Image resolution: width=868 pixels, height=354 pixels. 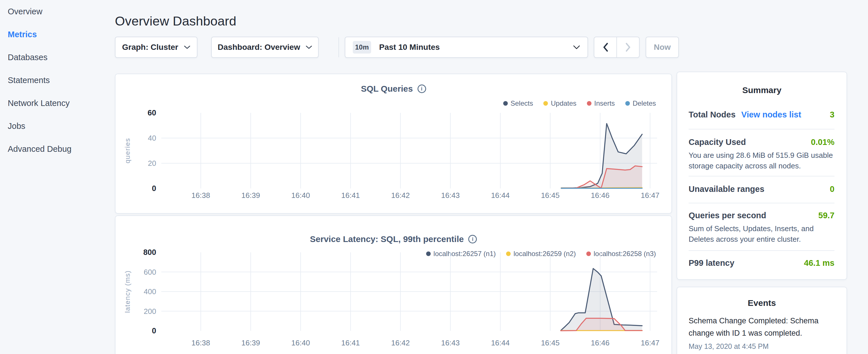 What do you see at coordinates (127, 151) in the screenshot?
I see `y-axis-title: queries` at bounding box center [127, 151].